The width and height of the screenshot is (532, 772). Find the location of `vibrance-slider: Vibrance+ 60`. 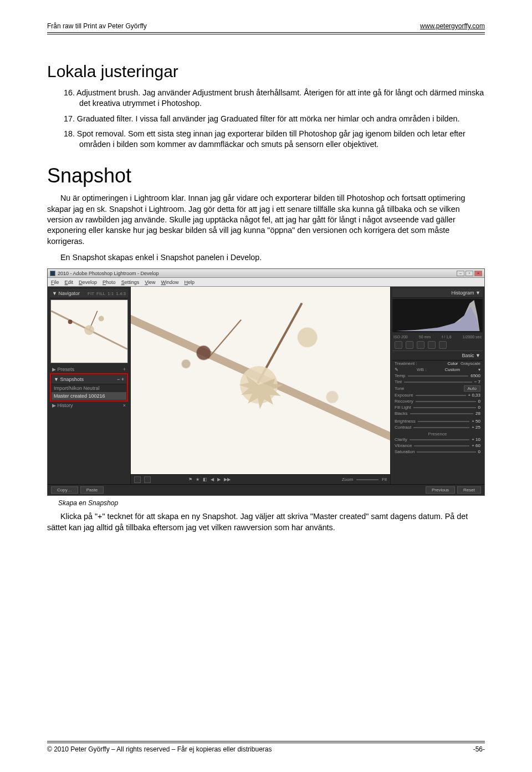

vibrance-slider: Vibrance+ 60 is located at coordinates (438, 446).